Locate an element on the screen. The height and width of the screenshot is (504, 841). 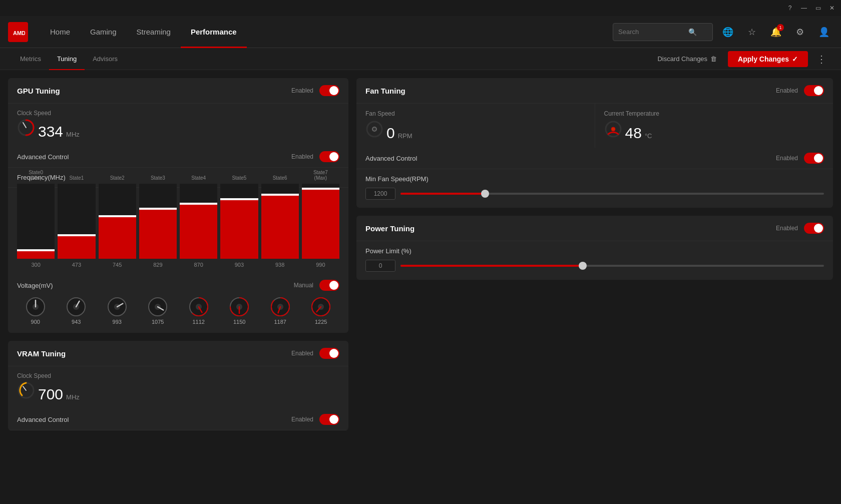
vram-adv-ctrl-row: Advanced Control Enabled is located at coordinates (178, 419).